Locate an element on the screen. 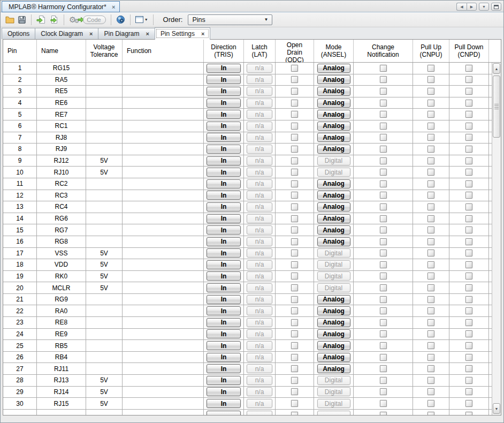  column-header-odc: Open Drain (ODC) is located at coordinates (295, 51).